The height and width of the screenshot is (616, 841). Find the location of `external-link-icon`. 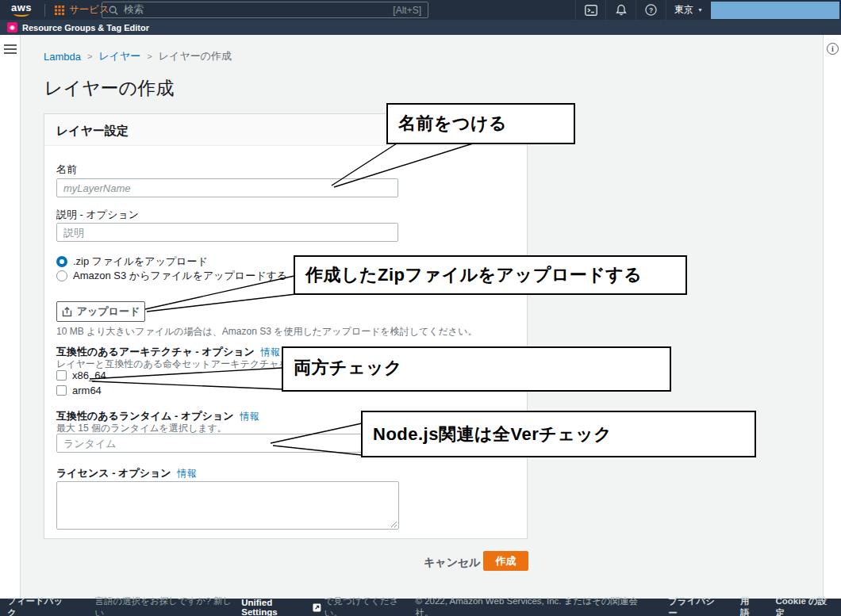

external-link-icon is located at coordinates (317, 607).